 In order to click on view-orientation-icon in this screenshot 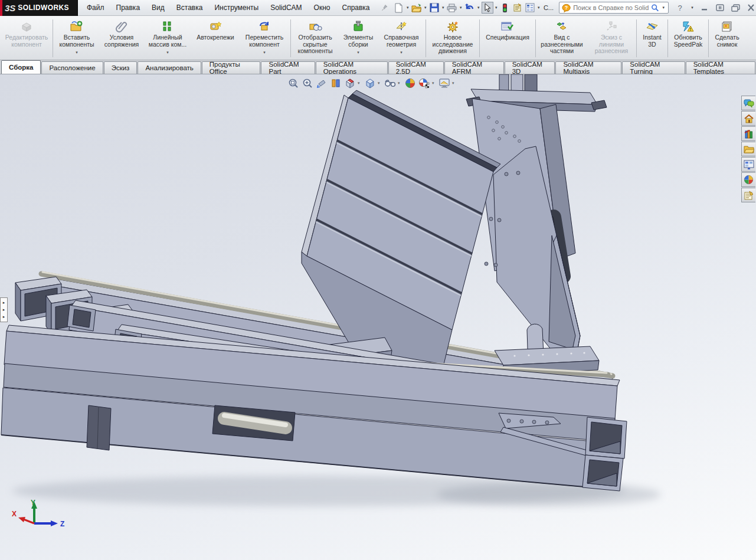, I will do `click(349, 83)`.